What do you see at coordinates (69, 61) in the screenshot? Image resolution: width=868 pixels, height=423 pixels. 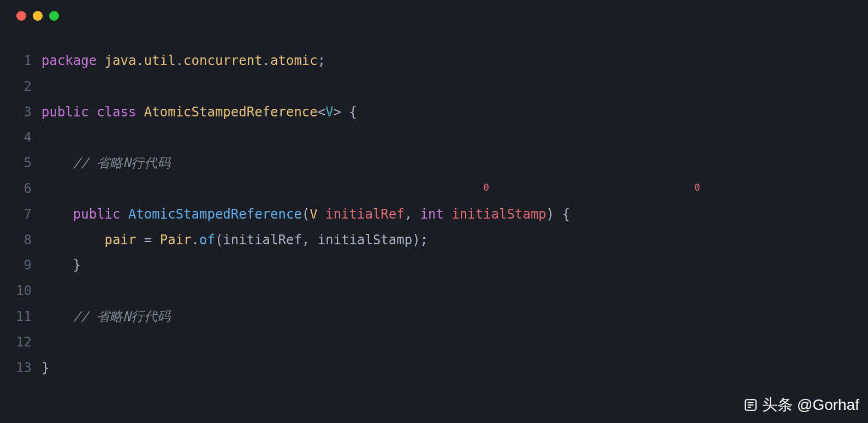 I see `code-token: package` at bounding box center [69, 61].